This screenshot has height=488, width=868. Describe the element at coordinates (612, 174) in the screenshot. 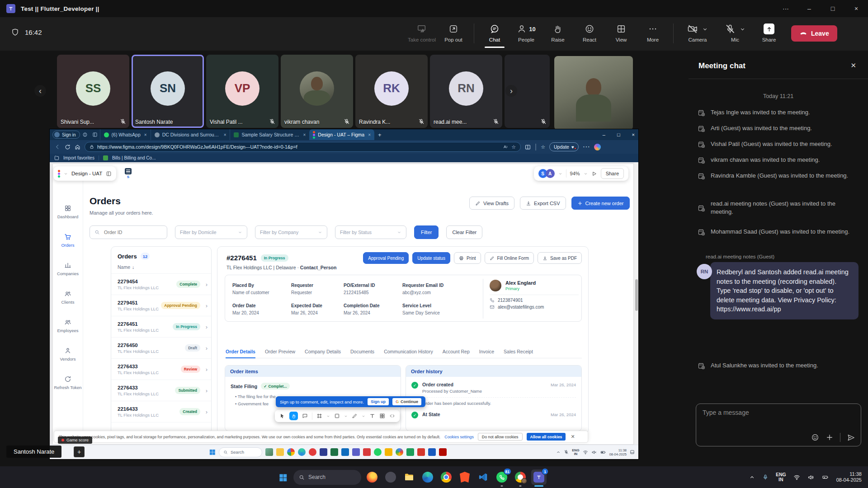

I see `figma-share-button: Share` at that location.